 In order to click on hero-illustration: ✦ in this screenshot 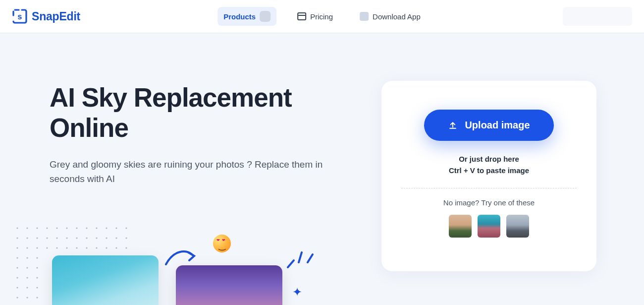, I will do `click(176, 265)`.